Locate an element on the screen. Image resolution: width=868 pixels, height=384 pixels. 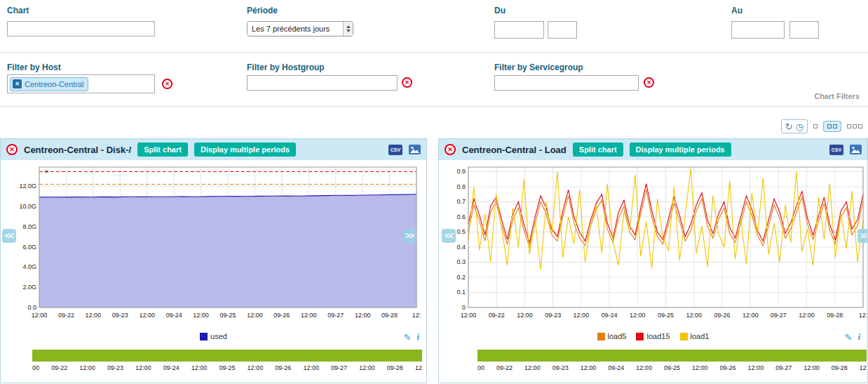
svg-text: 0 is located at coordinates (464, 307).